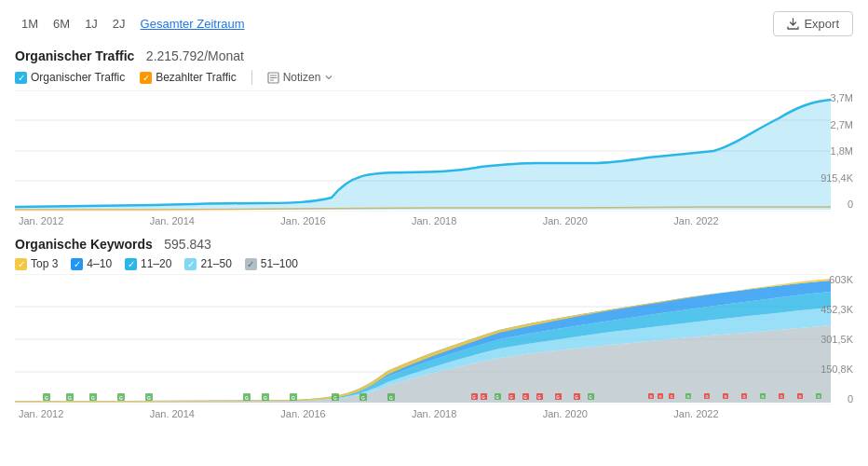  Describe the element at coordinates (193, 24) in the screenshot. I see `time-btn-gesamter: Gesamter Zeitraum` at that location.